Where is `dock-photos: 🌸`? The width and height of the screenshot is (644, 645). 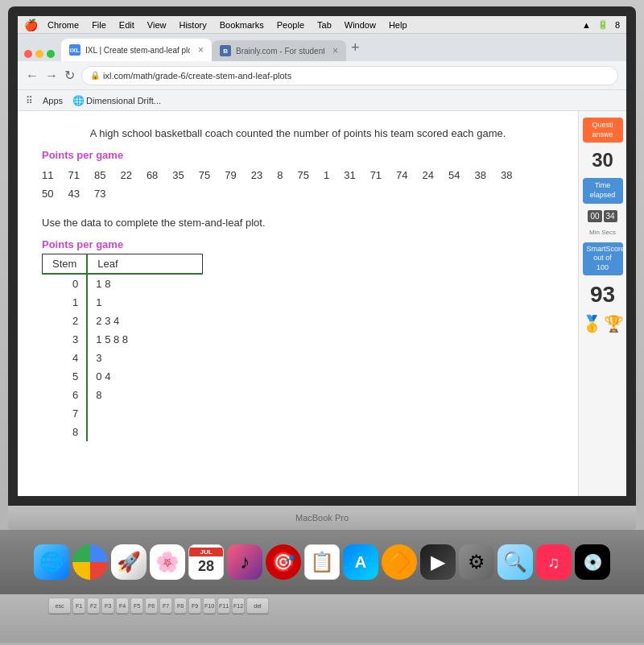 dock-photos: 🌸 is located at coordinates (167, 562).